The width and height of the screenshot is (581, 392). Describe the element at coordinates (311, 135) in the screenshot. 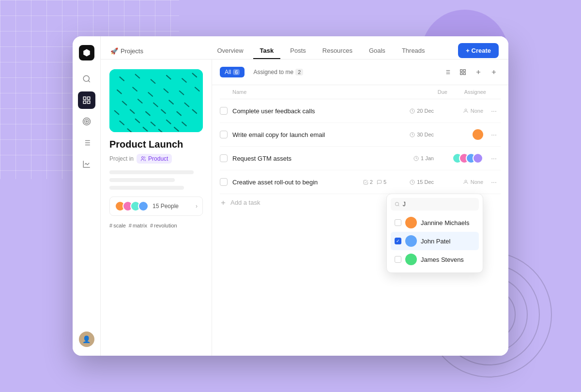

I see `task-name-2: Write email copy for launch email` at that location.